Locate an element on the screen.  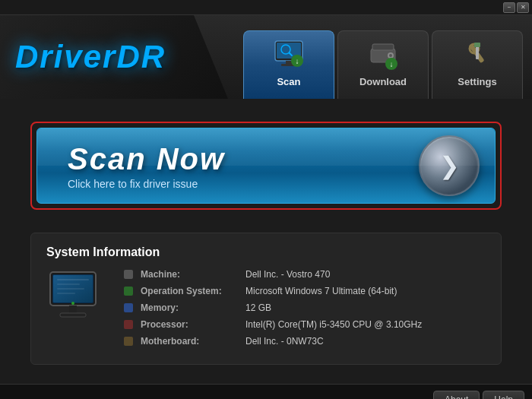
minimize-button: − is located at coordinates (509, 8).